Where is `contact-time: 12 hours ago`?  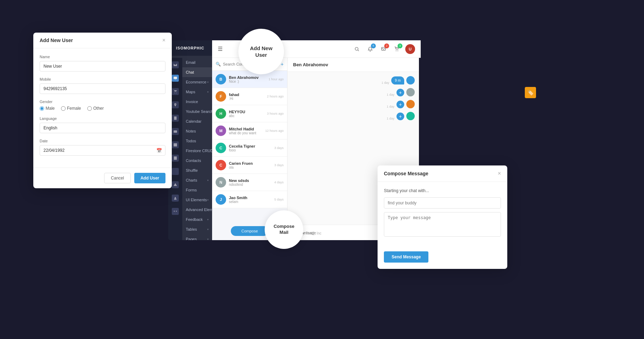 contact-time: 12 hours ago is located at coordinates (274, 131).